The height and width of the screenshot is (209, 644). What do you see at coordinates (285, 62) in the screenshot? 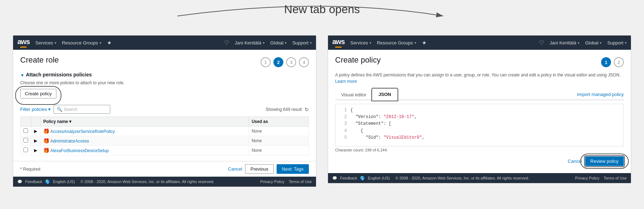
I see `left-steps: 1 2 3 4` at bounding box center [285, 62].